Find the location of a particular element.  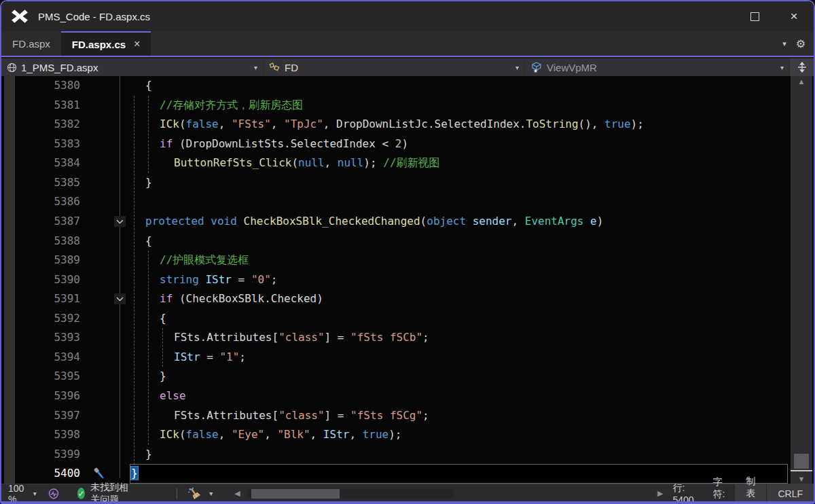

window-controls: × is located at coordinates (774, 16).